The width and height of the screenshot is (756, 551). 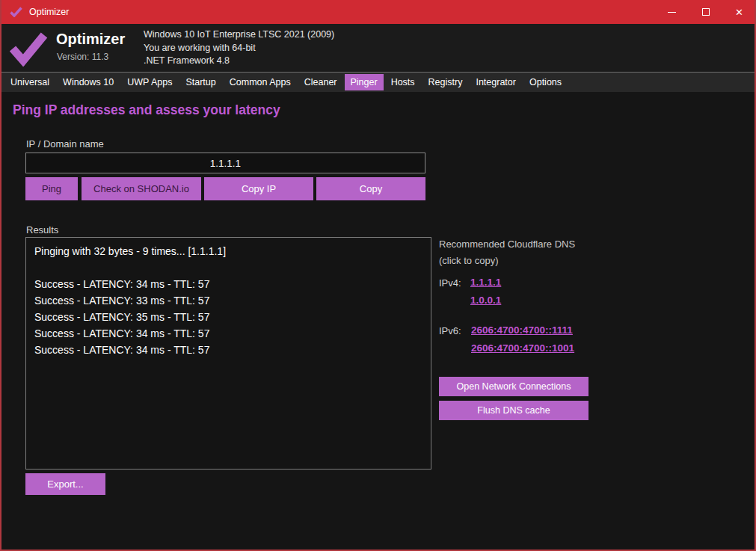 I want to click on close-icon: ✕, so click(x=739, y=12).